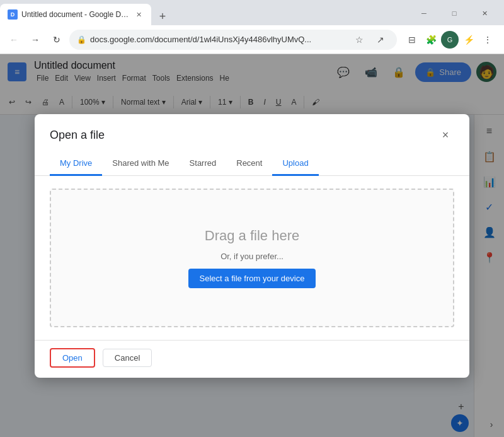 Image resolution: width=504 pixels, height=437 pixels. I want to click on tab-favicon: D, so click(13, 15).